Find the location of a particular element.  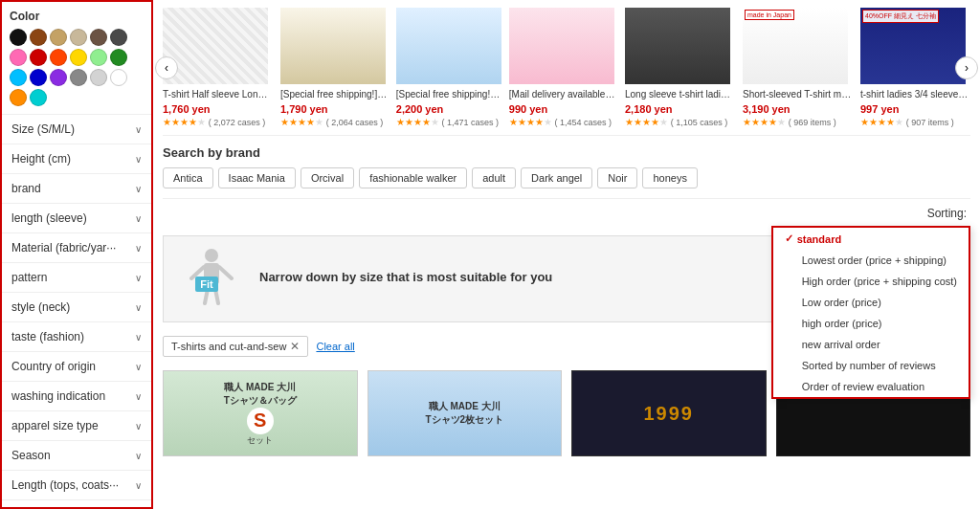

filter-item-material: Material (fabric/yar···∨ is located at coordinates (77, 249).